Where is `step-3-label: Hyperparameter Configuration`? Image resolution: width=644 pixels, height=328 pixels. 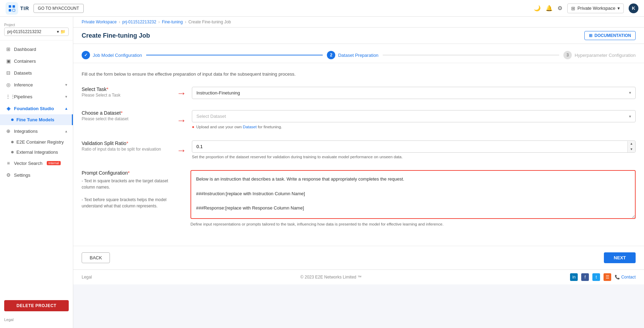
step-3-label: Hyperparameter Configuration is located at coordinates (605, 55).